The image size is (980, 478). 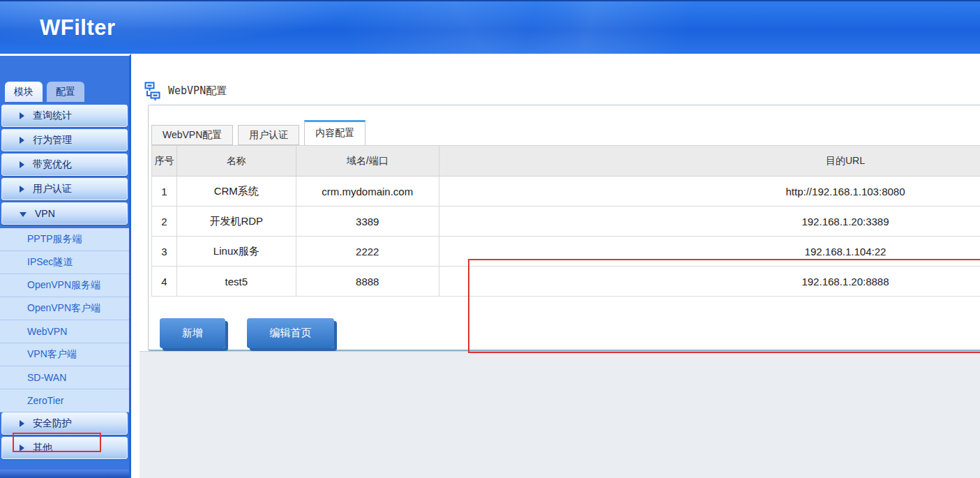 I want to click on sidebar-item-label: 查询统计, so click(x=52, y=116).